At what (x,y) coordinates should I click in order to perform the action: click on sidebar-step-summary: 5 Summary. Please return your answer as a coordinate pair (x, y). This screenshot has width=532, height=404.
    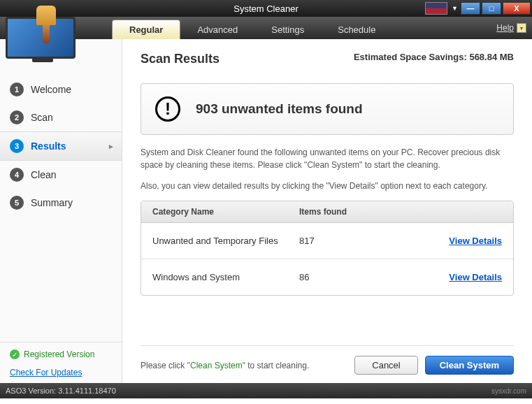
    Looking at the image, I should click on (61, 203).